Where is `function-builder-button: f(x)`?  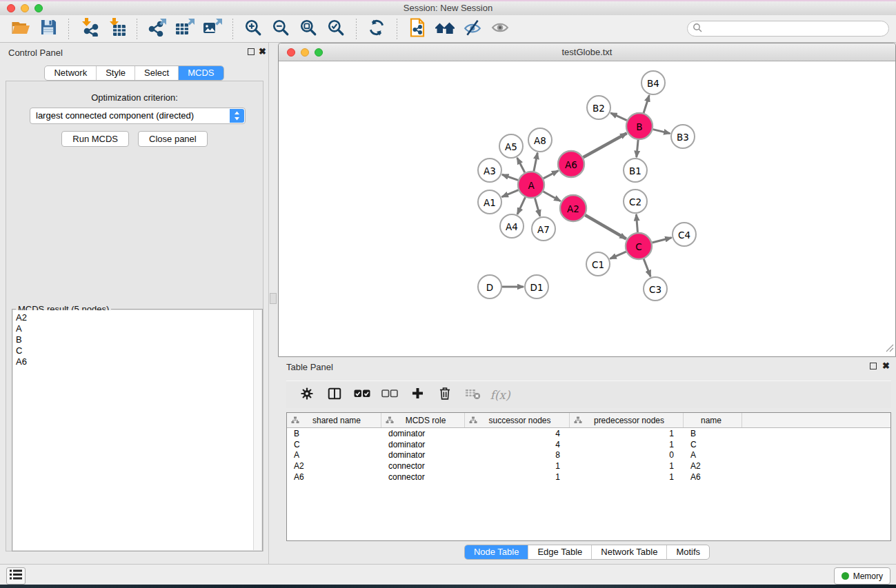
function-builder-button: f(x) is located at coordinates (500, 395).